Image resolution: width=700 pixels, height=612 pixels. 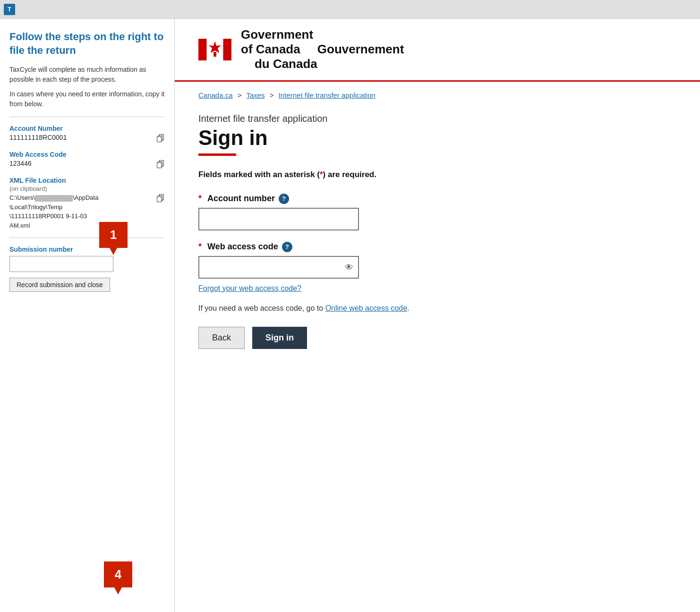 What do you see at coordinates (243, 246) in the screenshot?
I see `web-access-code-label-text: Web access code` at bounding box center [243, 246].